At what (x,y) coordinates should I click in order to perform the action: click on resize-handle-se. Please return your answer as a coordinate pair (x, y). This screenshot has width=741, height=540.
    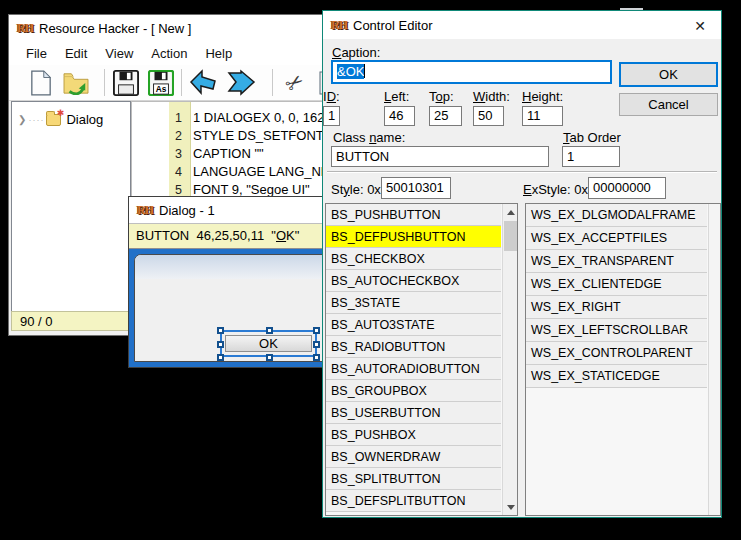
    Looking at the image, I should click on (316, 358).